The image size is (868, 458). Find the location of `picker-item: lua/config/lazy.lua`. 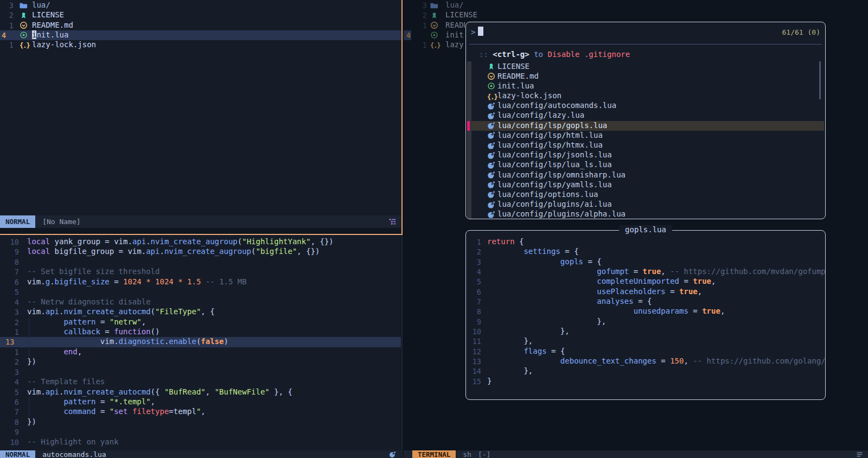

picker-item: lua/config/lazy.lua is located at coordinates (646, 116).